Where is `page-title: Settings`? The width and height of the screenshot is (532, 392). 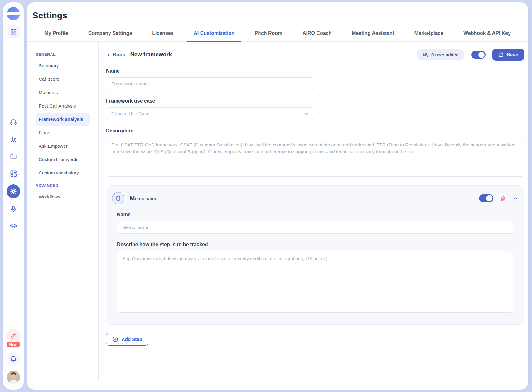
page-title: Settings is located at coordinates (280, 16).